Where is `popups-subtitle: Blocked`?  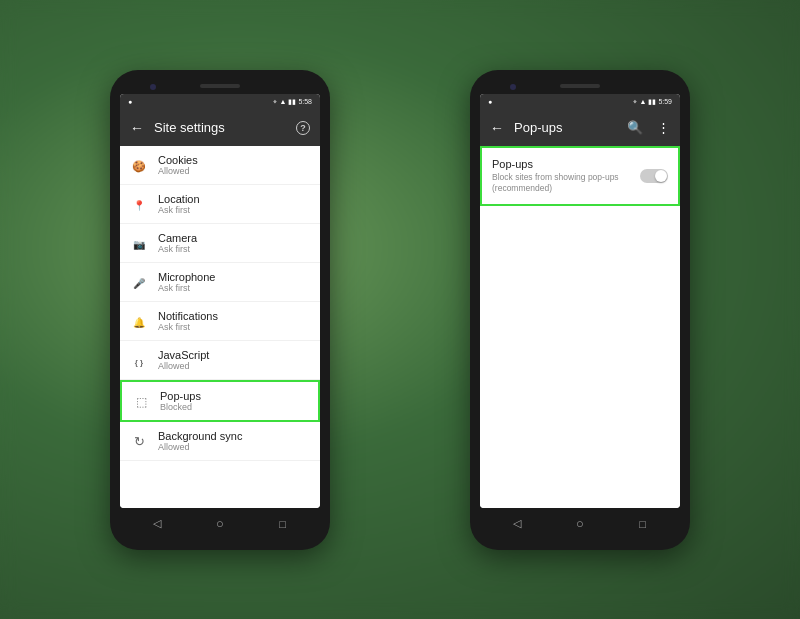 popups-subtitle: Blocked is located at coordinates (180, 407).